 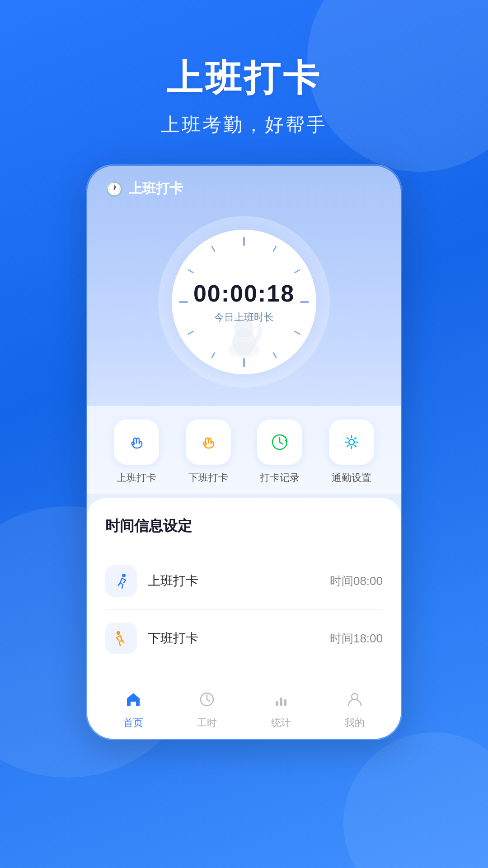 What do you see at coordinates (114, 189) in the screenshot?
I see `topbar-icon: 🕐` at bounding box center [114, 189].